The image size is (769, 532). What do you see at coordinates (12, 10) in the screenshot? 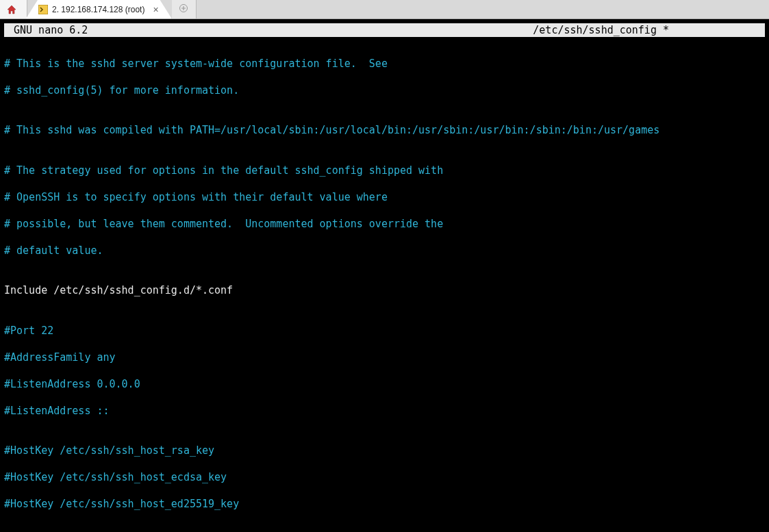
I see `home-icon` at bounding box center [12, 10].